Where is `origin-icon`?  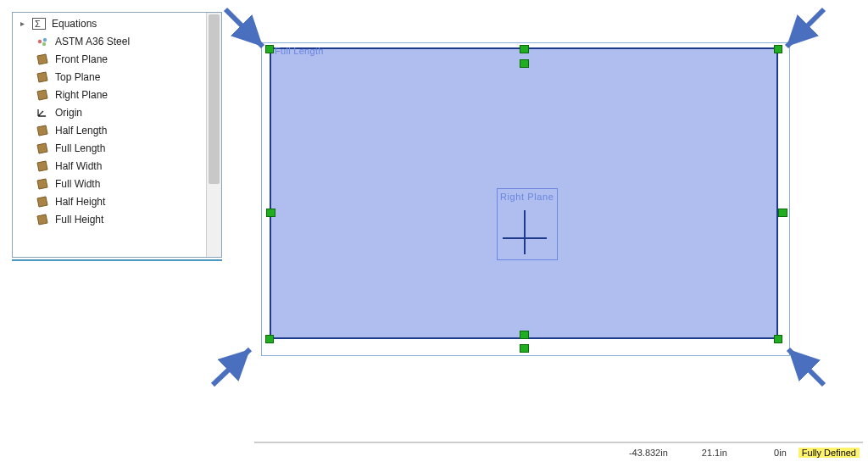
origin-icon is located at coordinates (42, 113).